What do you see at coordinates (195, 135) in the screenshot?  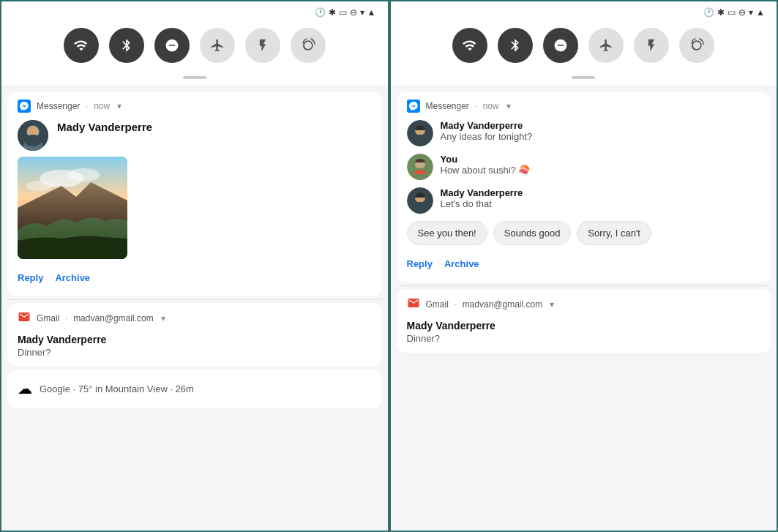 I see `sender-row: Mady Vanderperre` at bounding box center [195, 135].